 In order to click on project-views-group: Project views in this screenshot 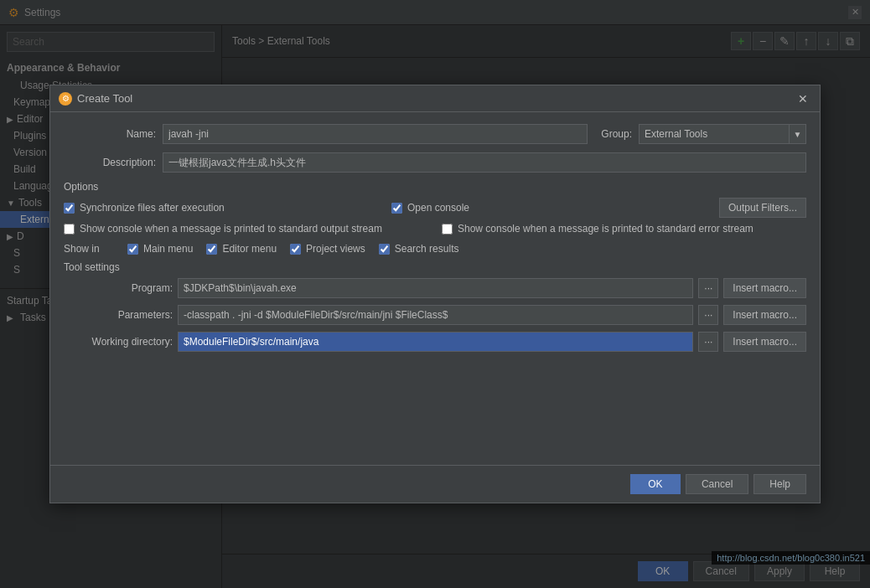, I will do `click(328, 249)`.